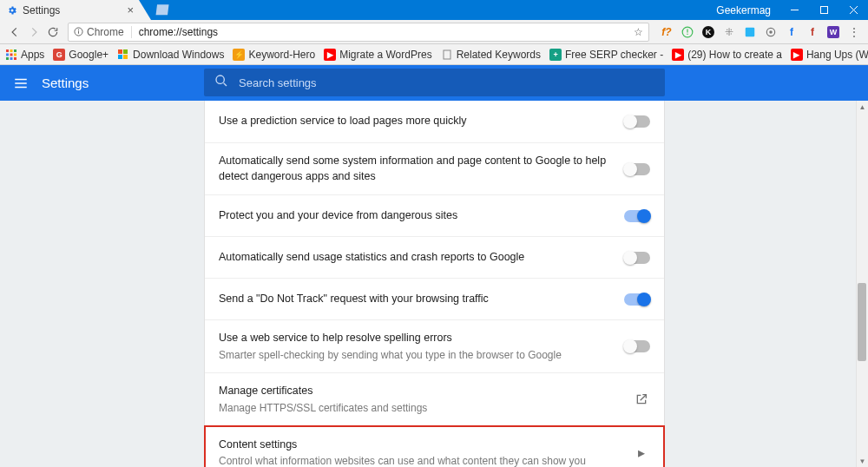 This screenshot has height=467, width=868. I want to click on scroll-down-button: ▼, so click(863, 461).